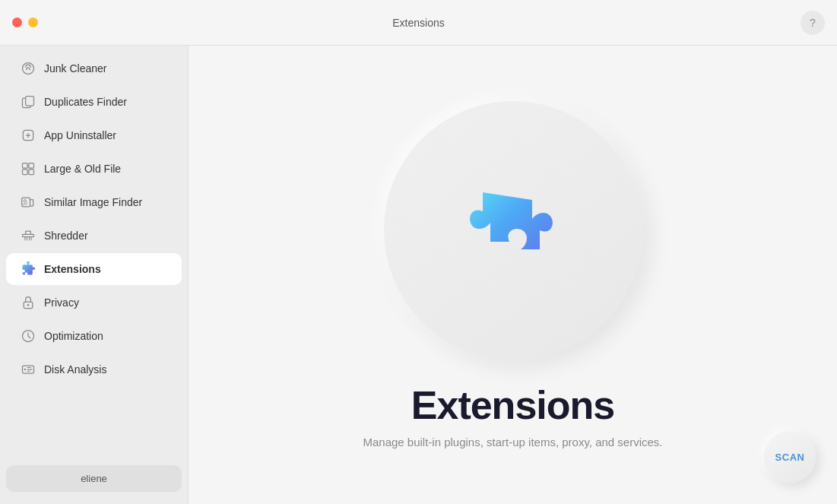 This screenshot has height=504, width=837. What do you see at coordinates (94, 303) in the screenshot?
I see `sidebar-item-privacy: Privacy` at bounding box center [94, 303].